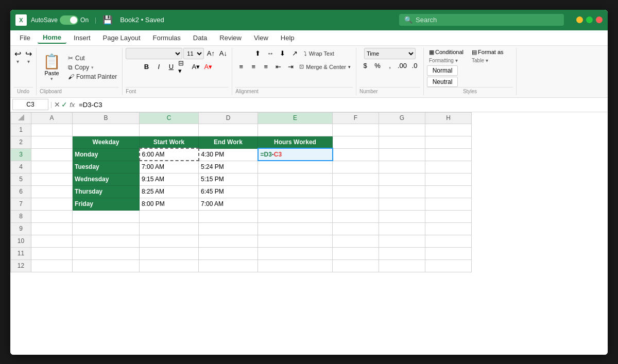 This screenshot has height=364, width=618. What do you see at coordinates (69, 20) in the screenshot?
I see `autosave-toggle` at bounding box center [69, 20].